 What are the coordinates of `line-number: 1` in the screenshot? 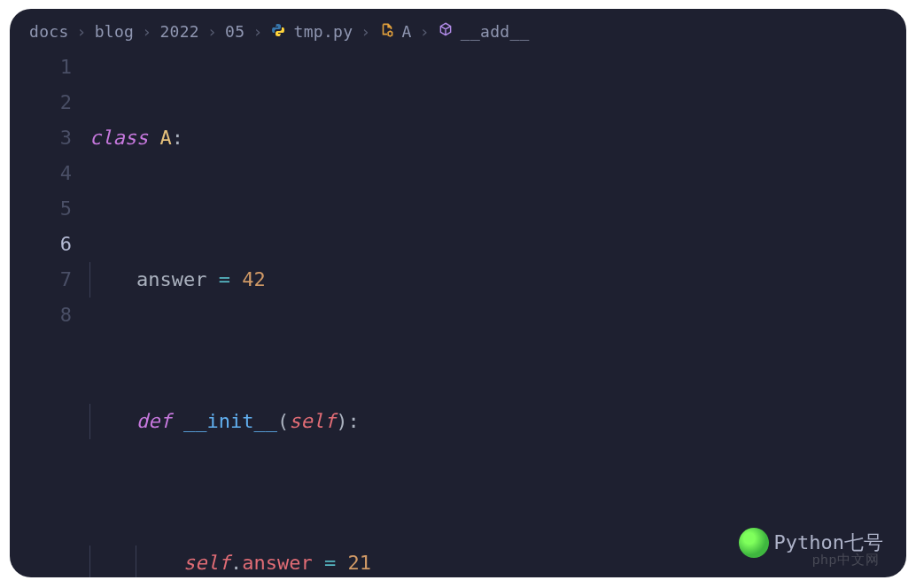 It's located at (41, 67).